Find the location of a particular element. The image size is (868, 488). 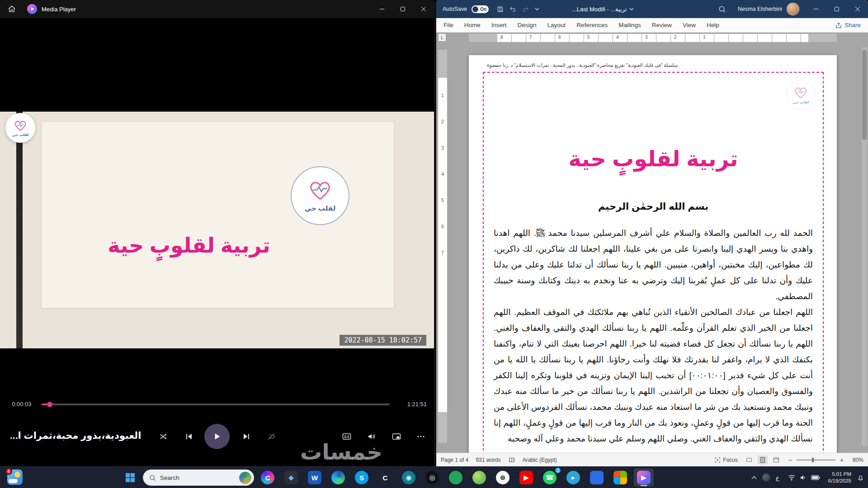

ruler-number: 2 is located at coordinates (675, 37).